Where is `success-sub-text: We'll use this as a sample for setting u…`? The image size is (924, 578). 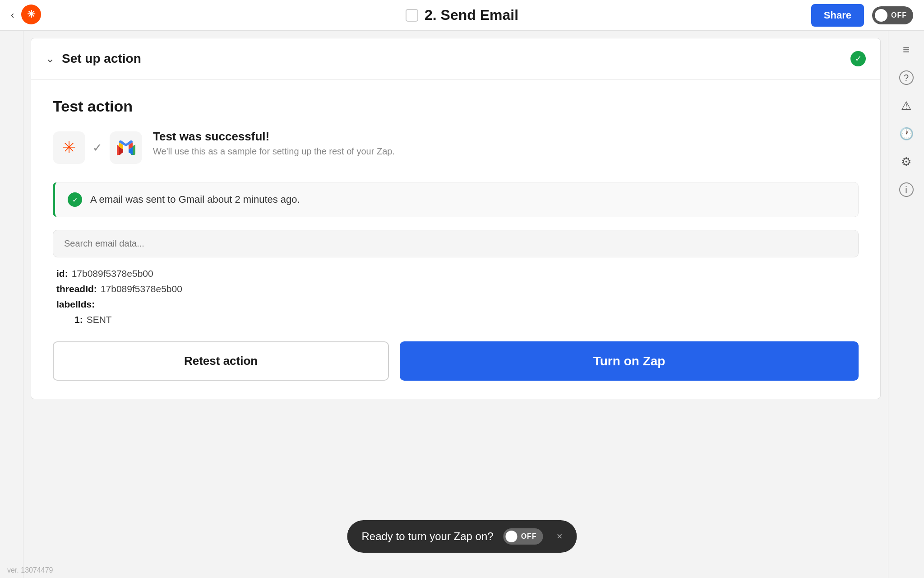
success-sub-text: We'll use this as a sample for setting u… is located at coordinates (274, 152).